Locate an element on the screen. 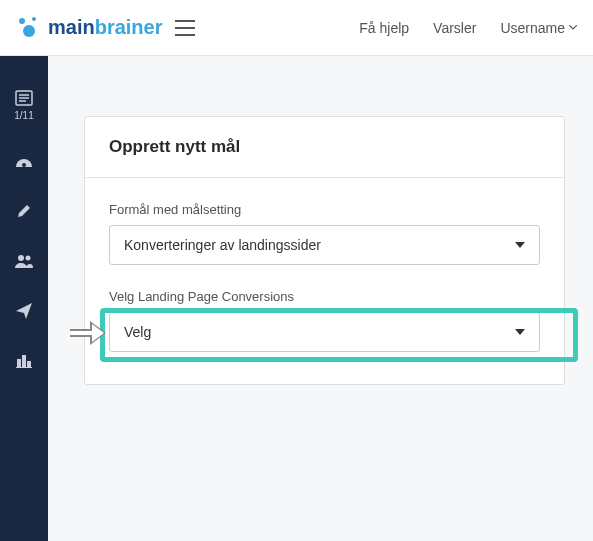 This screenshot has height=541, width=593. select-purpose: Konverteringer av landingssider is located at coordinates (324, 245).